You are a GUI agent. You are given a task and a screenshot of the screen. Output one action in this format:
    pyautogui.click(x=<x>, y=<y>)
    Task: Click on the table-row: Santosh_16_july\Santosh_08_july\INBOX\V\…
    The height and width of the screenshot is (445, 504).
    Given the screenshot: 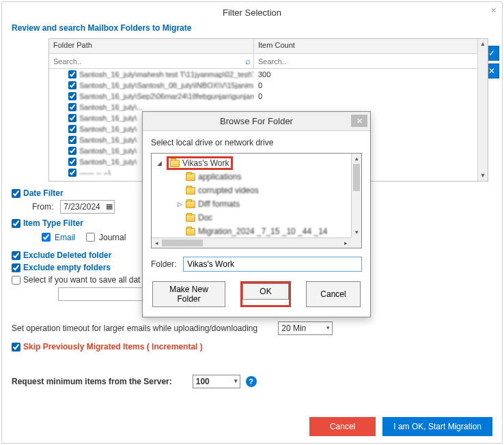 What is the action you would take?
    pyautogui.click(x=268, y=85)
    